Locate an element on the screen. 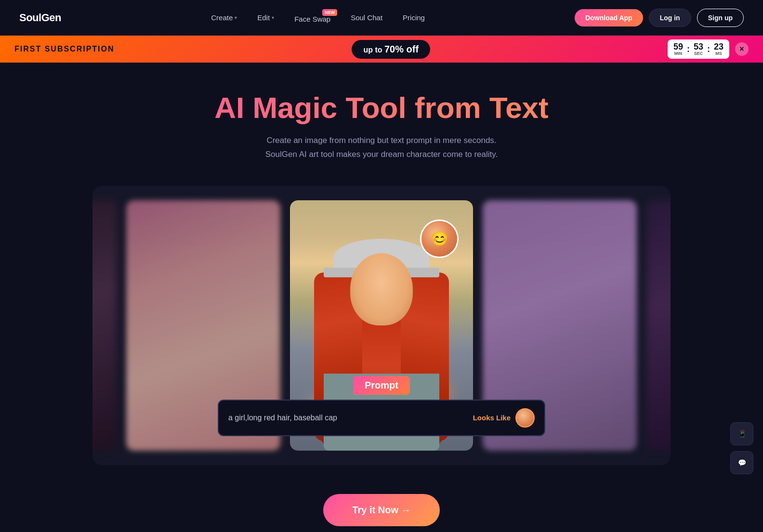  promo-banner: FIRST SUBSCRIPTION up to 70% off 59 Min … is located at coordinates (382, 49).